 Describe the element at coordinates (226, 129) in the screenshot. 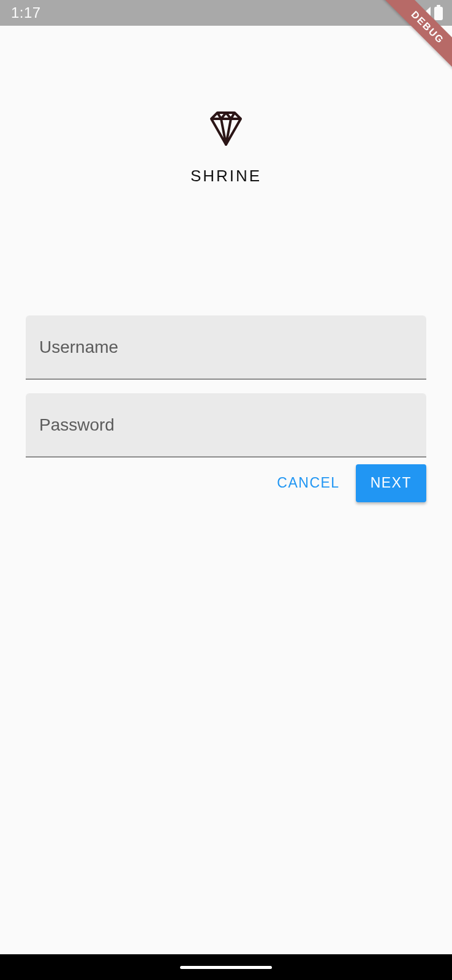

I see `diamond-icon` at that location.